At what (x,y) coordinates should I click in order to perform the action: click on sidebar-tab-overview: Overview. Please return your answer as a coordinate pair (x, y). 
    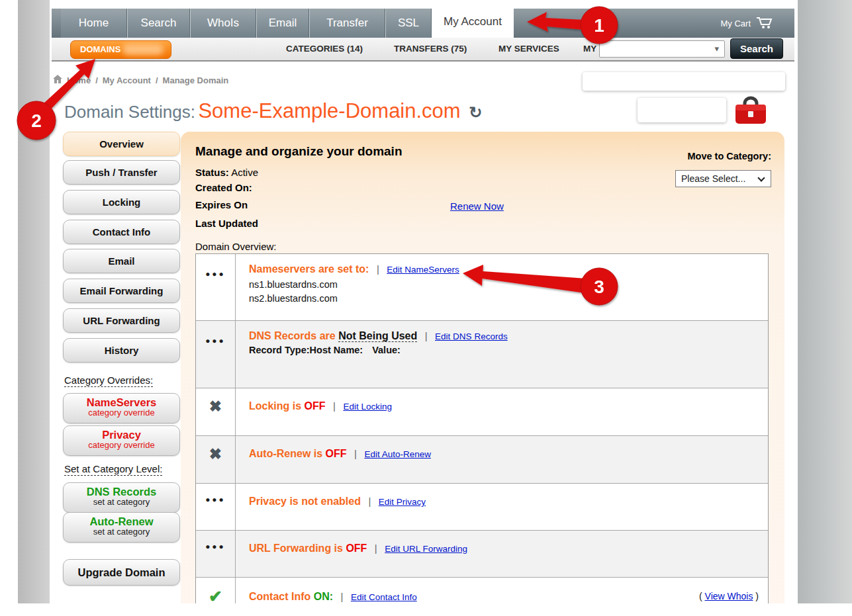
    Looking at the image, I should click on (122, 144).